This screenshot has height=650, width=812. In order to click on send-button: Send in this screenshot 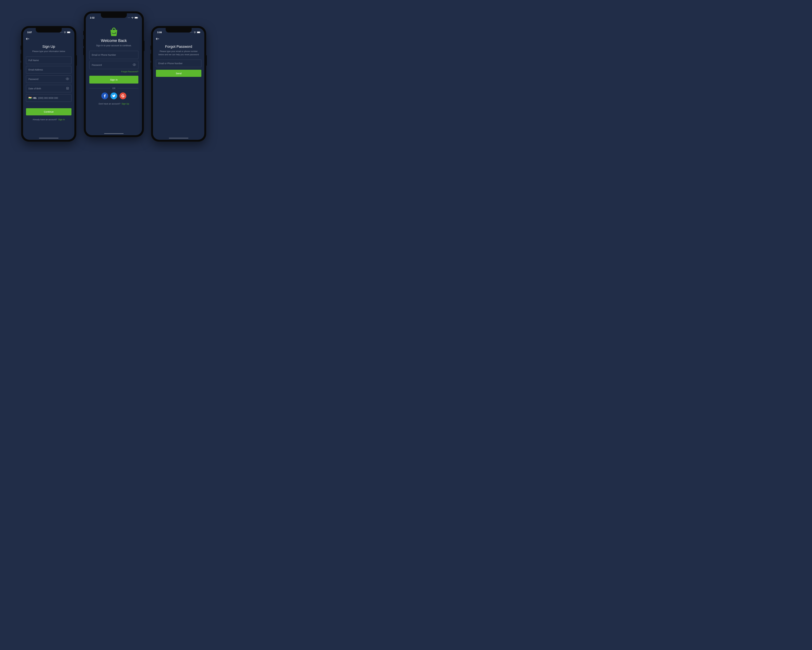, I will do `click(179, 73)`.